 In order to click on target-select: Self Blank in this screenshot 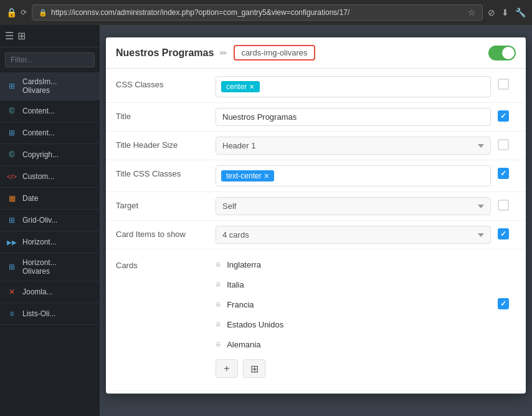, I will do `click(353, 206)`.